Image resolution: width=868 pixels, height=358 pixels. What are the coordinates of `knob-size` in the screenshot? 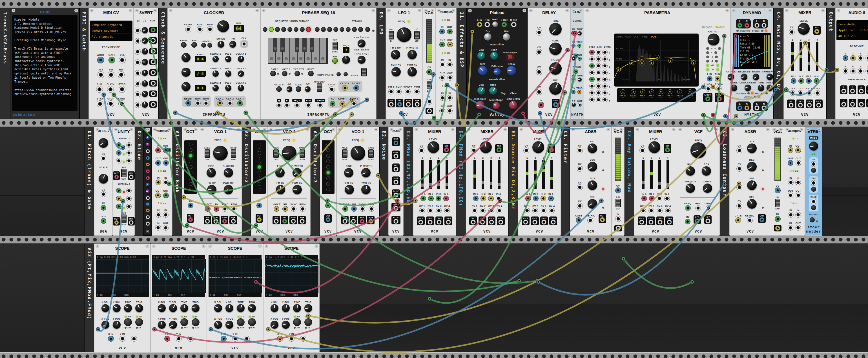 It's located at (483, 71).